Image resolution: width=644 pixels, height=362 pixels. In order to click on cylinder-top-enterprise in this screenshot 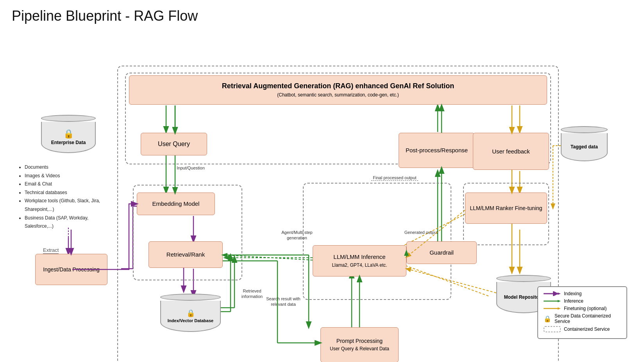, I will do `click(68, 118)`.